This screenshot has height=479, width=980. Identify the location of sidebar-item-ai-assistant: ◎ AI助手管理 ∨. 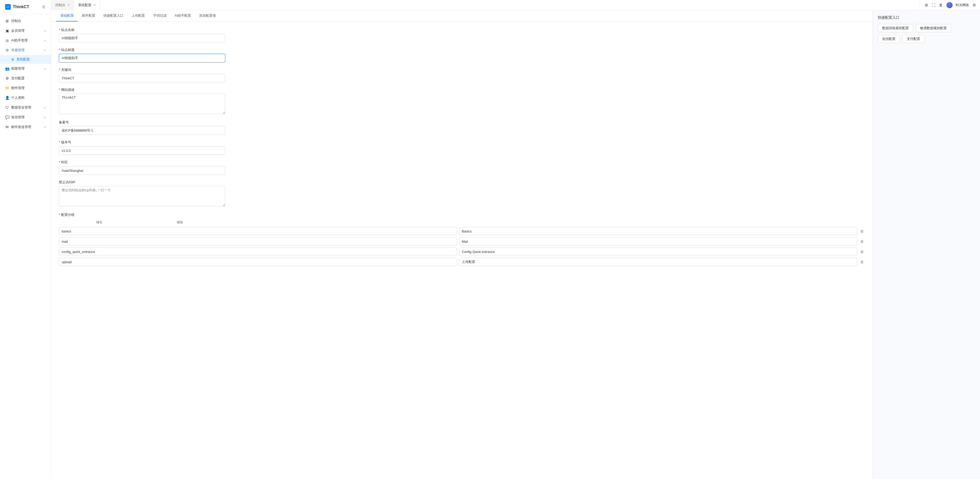
(25, 40).